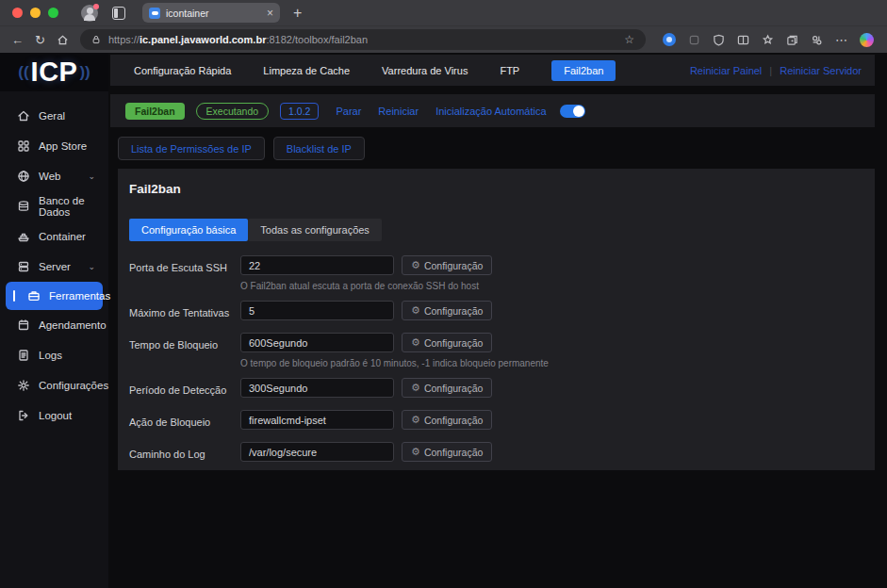  Describe the element at coordinates (191, 149) in the screenshot. I see `lista-de-permissoes-de-ip-button: Lista de Permissões de IP` at that location.